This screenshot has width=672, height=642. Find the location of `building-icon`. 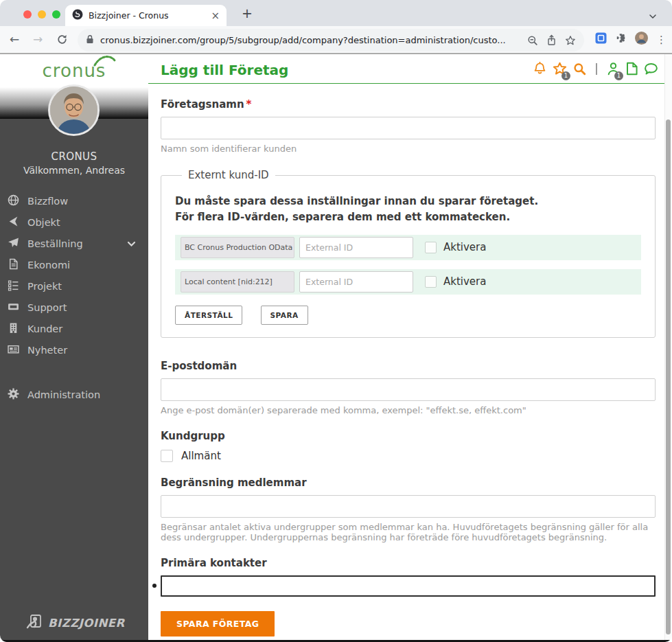

building-icon is located at coordinates (14, 329).